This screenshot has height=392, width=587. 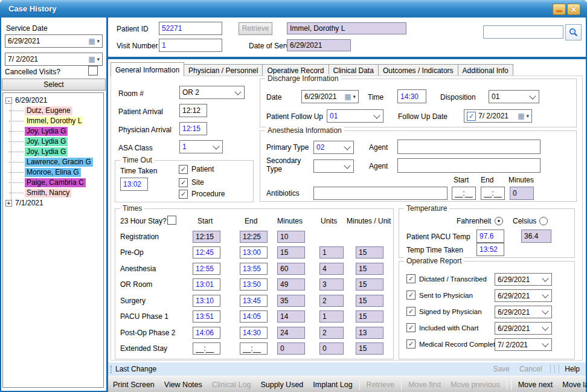 What do you see at coordinates (191, 45) in the screenshot?
I see `visit-number-field: 1` at bounding box center [191, 45].